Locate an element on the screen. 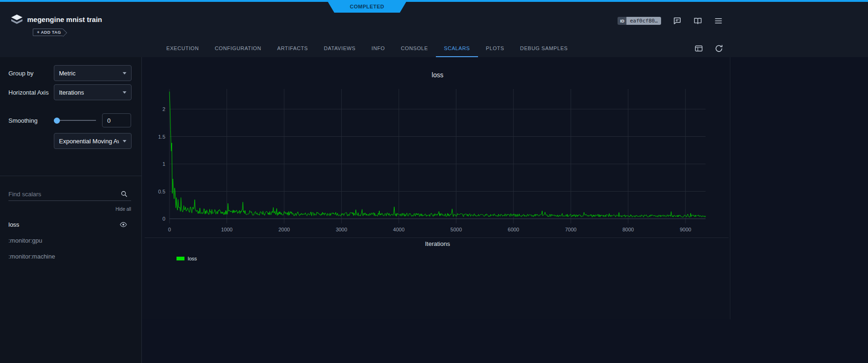  hide-all-button: Hide all is located at coordinates (71, 210).